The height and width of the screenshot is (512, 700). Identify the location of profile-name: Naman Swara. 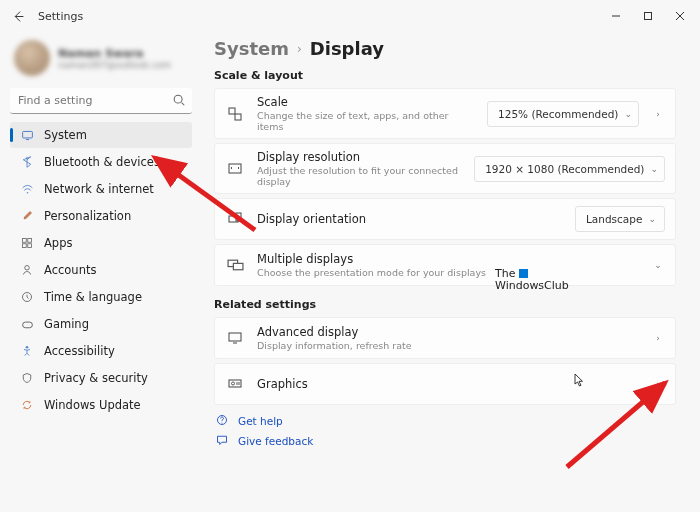
(114, 54).